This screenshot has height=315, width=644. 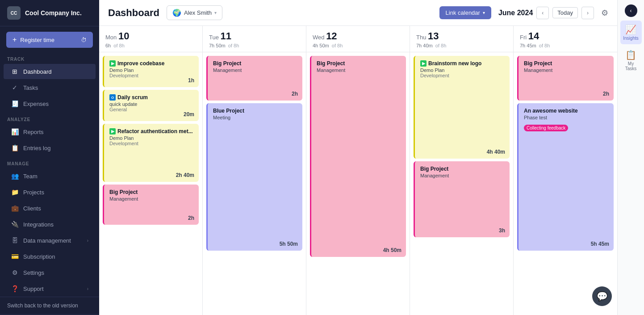 What do you see at coordinates (255, 177) in the screenshot?
I see `entry-blue-project: Blue Project Meeting 5h 50m` at bounding box center [255, 177].